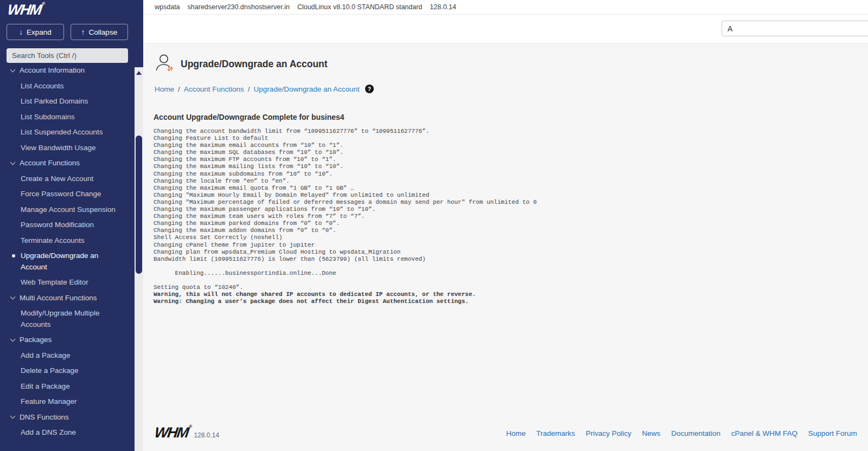 This screenshot has height=451, width=868. I want to click on collapse-button: ↑ Collapse, so click(99, 32).